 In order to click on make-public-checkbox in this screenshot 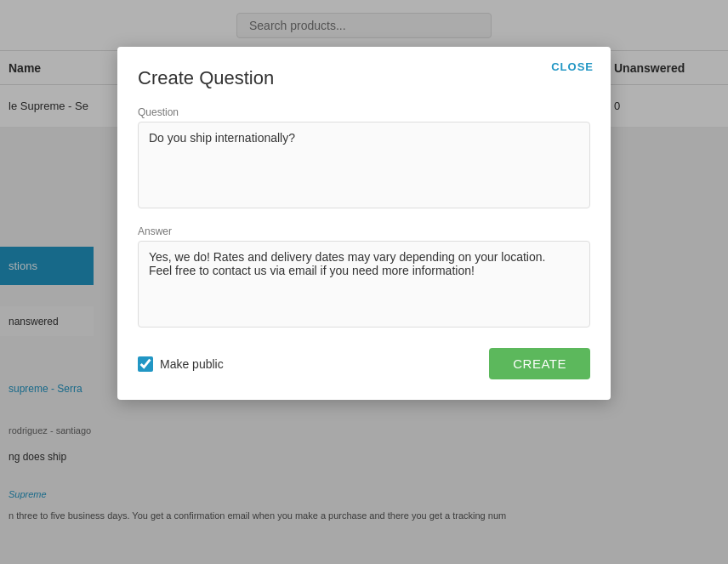, I will do `click(145, 364)`.